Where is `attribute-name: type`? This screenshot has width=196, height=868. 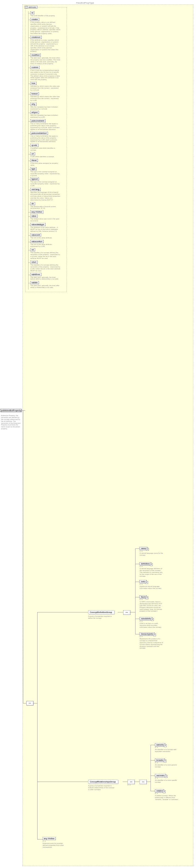 attribute-name: type is located at coordinates (33, 168).